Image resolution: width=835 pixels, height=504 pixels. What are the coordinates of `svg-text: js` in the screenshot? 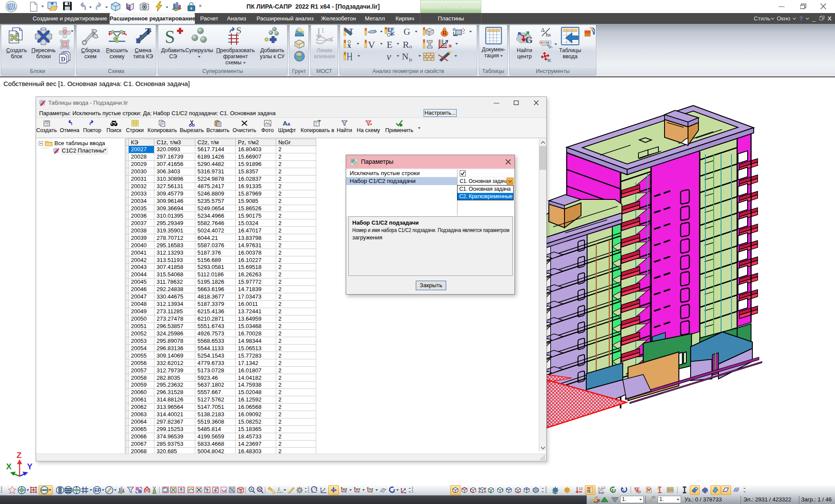 It's located at (411, 59).